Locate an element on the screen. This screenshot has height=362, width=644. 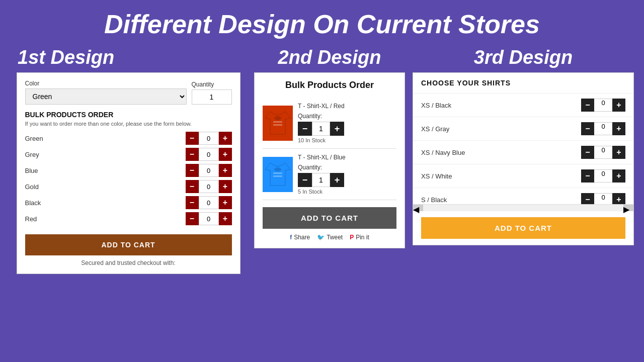
list-item: S / Black − 0 + is located at coordinates (523, 196).